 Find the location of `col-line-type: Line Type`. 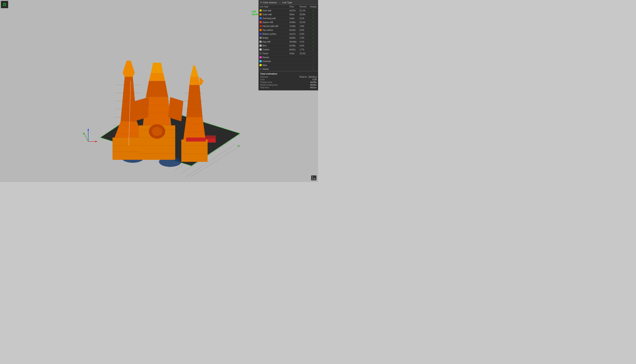

col-line-type: Line Type is located at coordinates (274, 7).